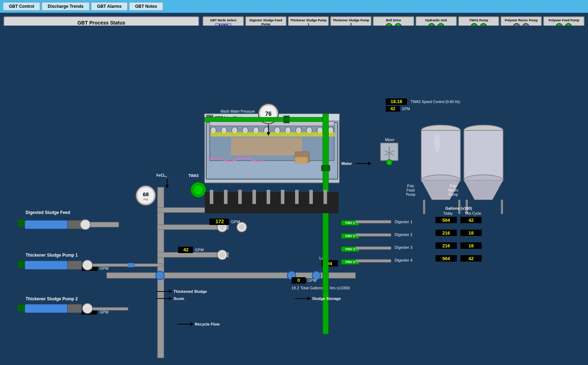 The height and width of the screenshot is (365, 588). Describe the element at coordinates (52, 299) in the screenshot. I see `svg-text: Thickener Sludge Pump 2` at that location.